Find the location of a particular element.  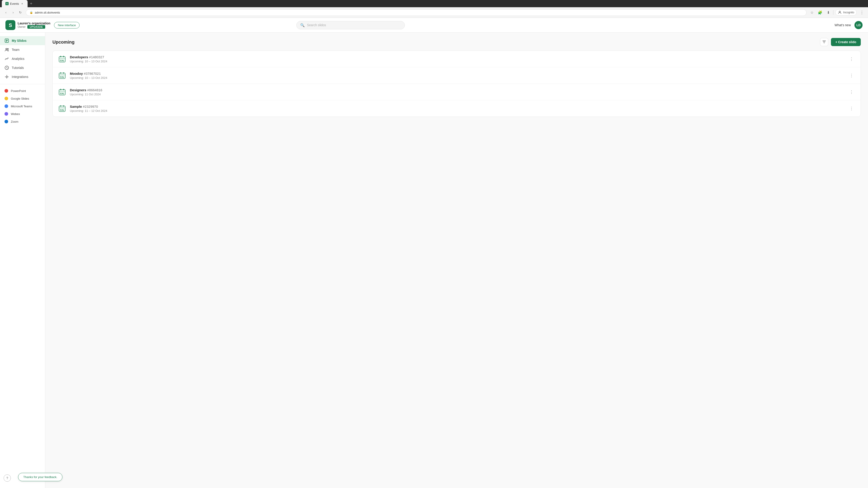

reload-button: ↻ is located at coordinates (20, 12).